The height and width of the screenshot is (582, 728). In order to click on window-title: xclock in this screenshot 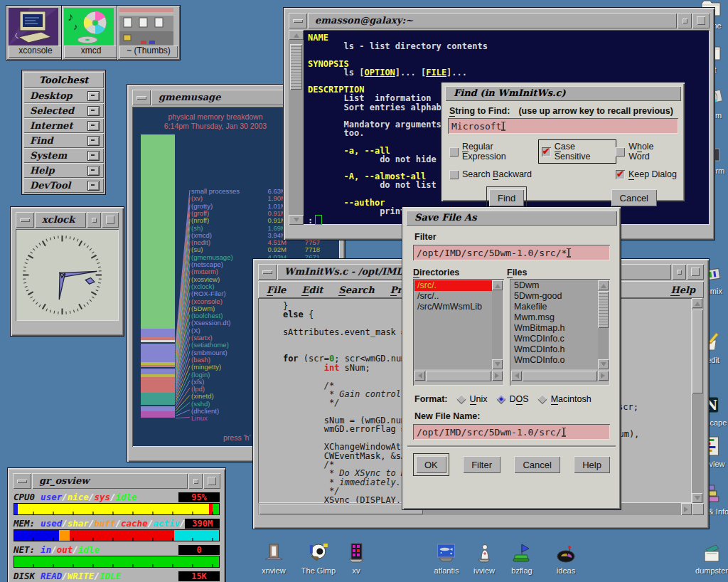, I will do `click(60, 220)`.